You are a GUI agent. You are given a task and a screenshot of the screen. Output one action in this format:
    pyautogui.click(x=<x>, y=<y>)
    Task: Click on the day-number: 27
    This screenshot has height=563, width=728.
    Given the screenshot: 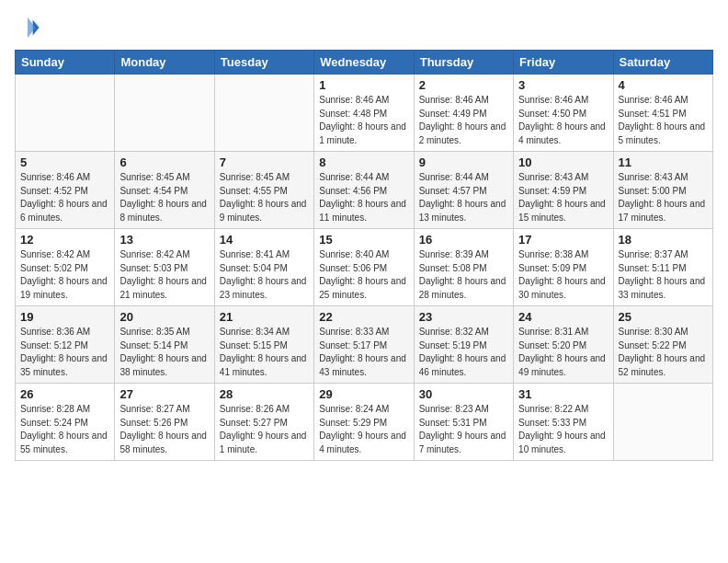 What is the action you would take?
    pyautogui.click(x=164, y=394)
    